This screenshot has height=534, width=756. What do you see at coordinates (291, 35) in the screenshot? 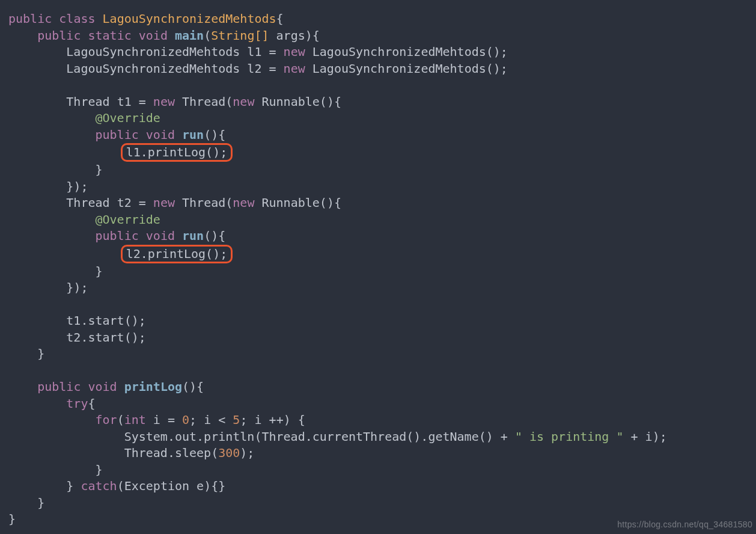
I see `id-args: args` at bounding box center [291, 35].